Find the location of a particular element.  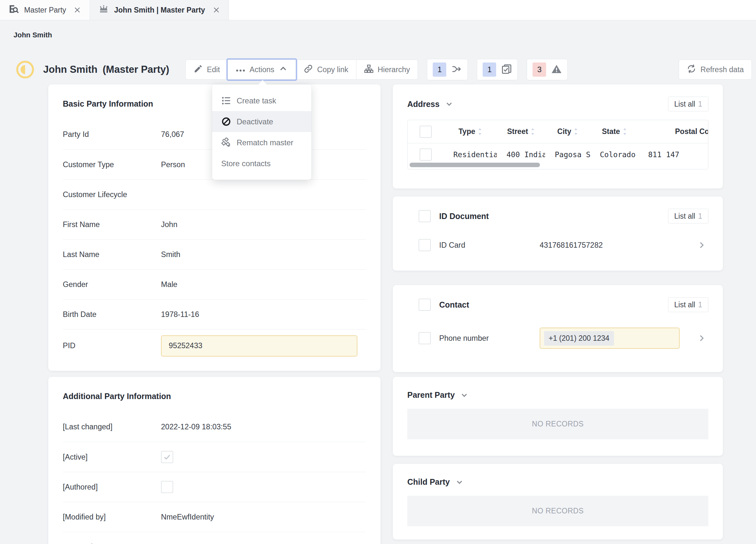

field-value: 1978-11-16 is located at coordinates (180, 315).